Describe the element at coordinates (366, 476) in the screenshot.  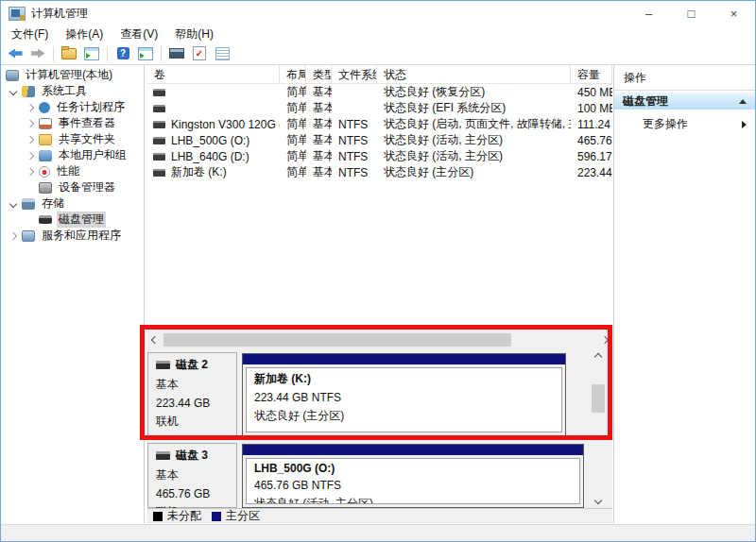
I see `disk-row-3: 磁盘 3 基本 465.76 GB 联机 LHB_500G (O:) 465.7…` at that location.